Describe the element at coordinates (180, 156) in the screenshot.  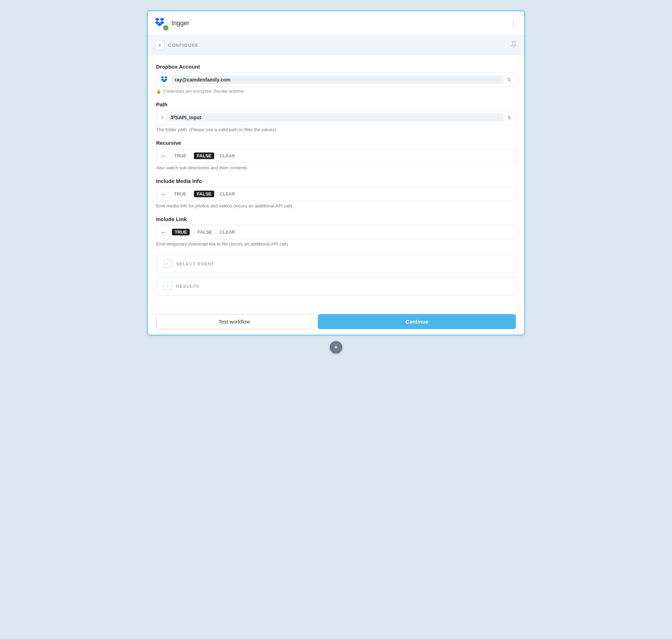
I see `recursive-true-button: TRUE` at that location.